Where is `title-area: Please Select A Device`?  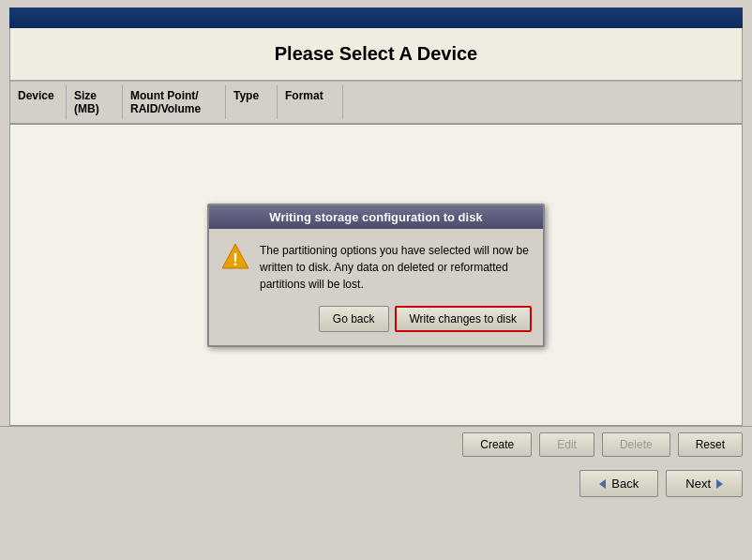 title-area: Please Select A Device is located at coordinates (376, 54).